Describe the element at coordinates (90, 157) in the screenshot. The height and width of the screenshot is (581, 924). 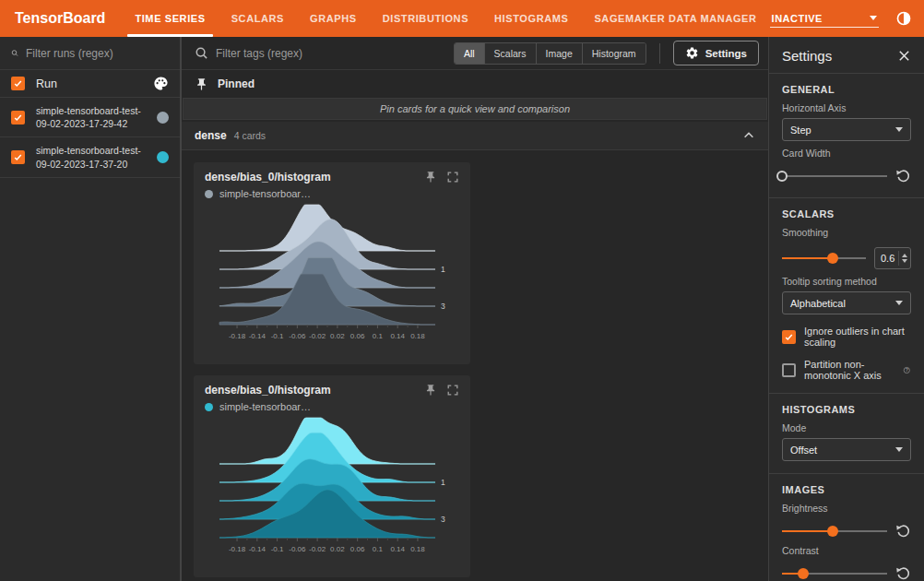
I see `run-row: simple-tensorboard-test-09-02-2023-17-37…` at that location.